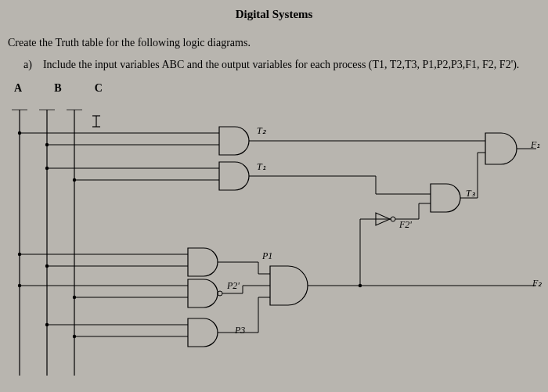  I want to click on label-p1: P1, so click(268, 257).